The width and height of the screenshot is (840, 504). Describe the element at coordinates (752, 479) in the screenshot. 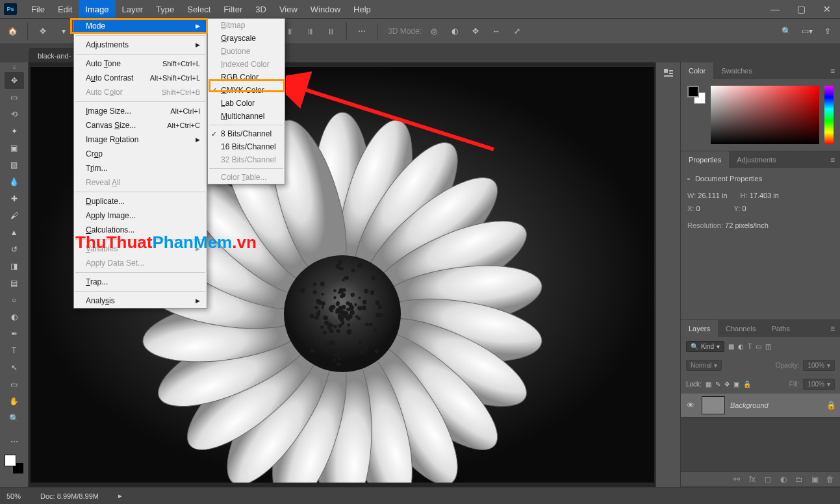

I see `layer-style-icon: fx` at that location.